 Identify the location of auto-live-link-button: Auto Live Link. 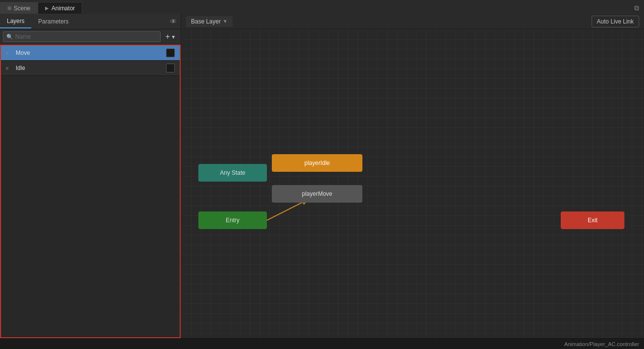
(615, 22).